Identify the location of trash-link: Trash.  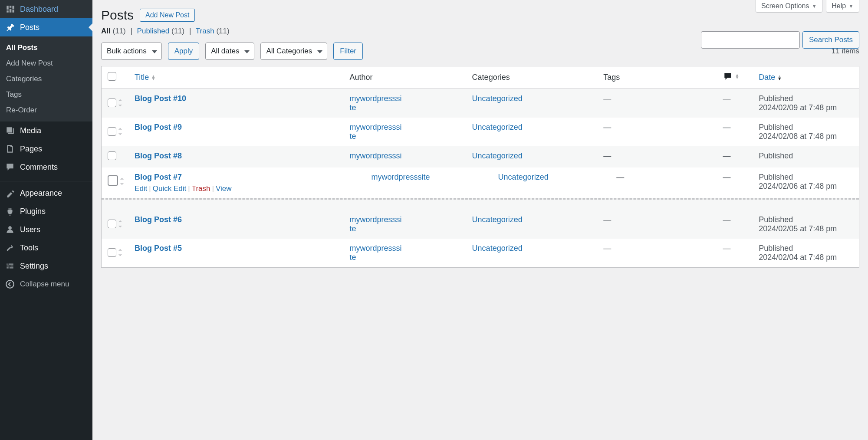
(201, 188).